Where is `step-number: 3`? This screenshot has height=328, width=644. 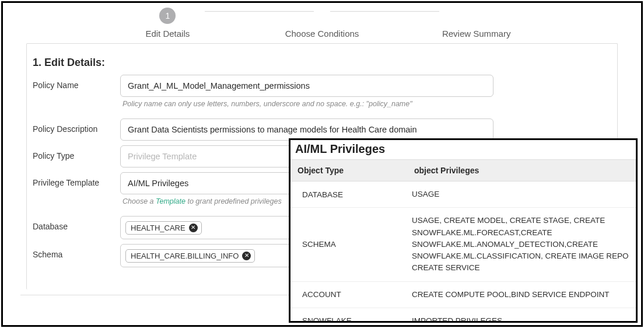
step-number: 3 is located at coordinates (477, 16).